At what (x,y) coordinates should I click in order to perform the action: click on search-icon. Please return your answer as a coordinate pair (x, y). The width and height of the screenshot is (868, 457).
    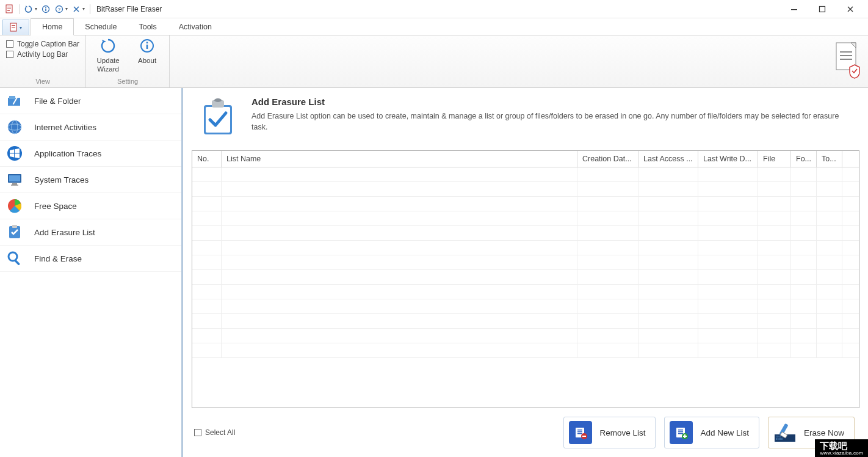
    Looking at the image, I should click on (15, 258).